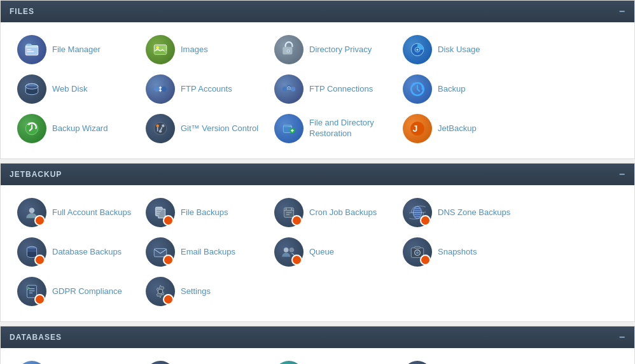 The width and height of the screenshot is (635, 364). Describe the element at coordinates (206, 213) in the screenshot. I see `item-file-backups: File Backups` at that location.